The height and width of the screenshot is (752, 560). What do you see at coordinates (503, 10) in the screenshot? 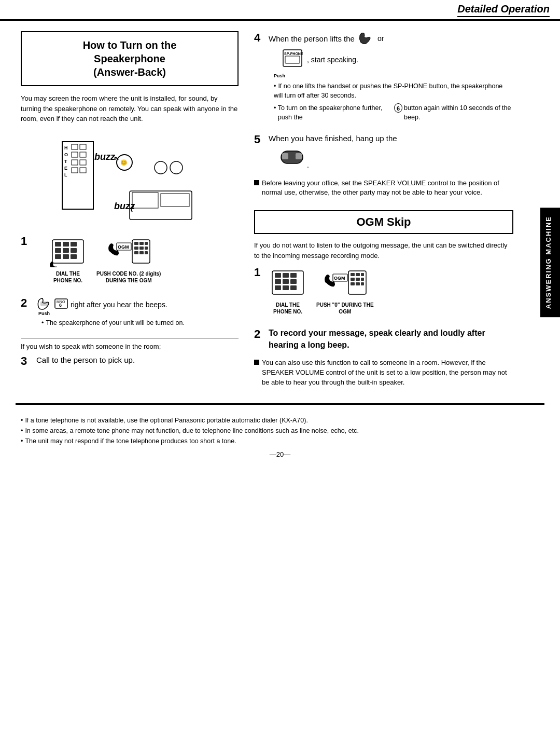
I see `header-title: Detailed Operation` at bounding box center [503, 10].